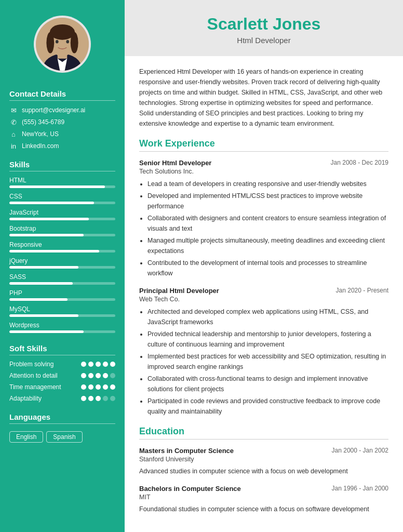 This screenshot has height=532, width=403. I want to click on summary: Experienced Html Developer with 16 years…, so click(264, 98).